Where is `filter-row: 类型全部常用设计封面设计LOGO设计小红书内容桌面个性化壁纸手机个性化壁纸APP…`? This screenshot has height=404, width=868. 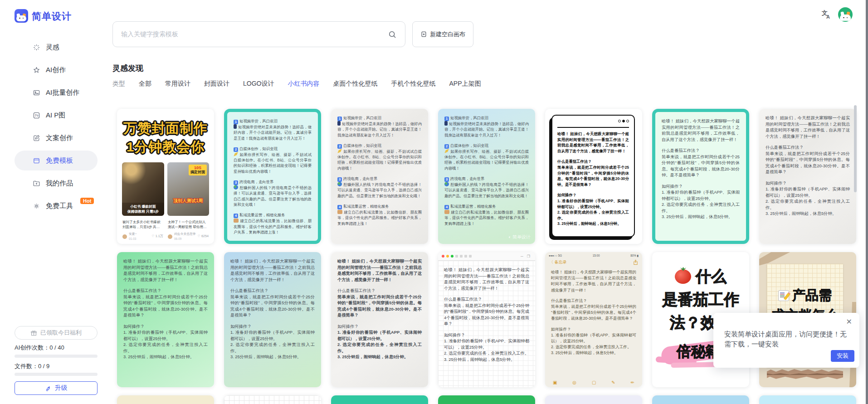 filter-row: 类型全部常用设计封面设计LOGO设计小红书内容桌面个性化壁纸手机个性化壁纸APP… is located at coordinates (297, 84).